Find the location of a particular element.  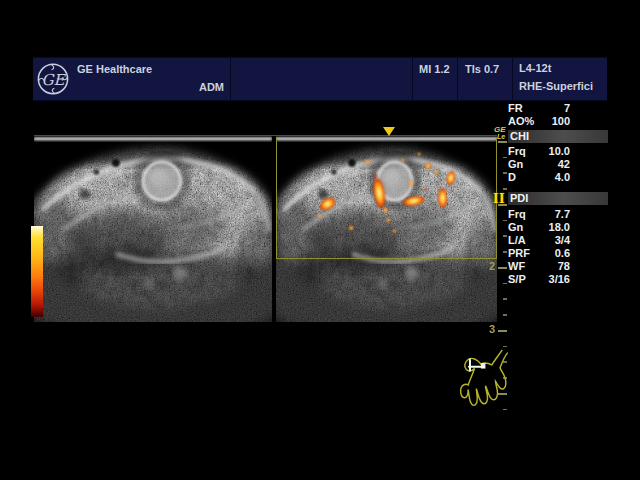

brand-cell: GE GE Healthcare ADM is located at coordinates (132, 79).